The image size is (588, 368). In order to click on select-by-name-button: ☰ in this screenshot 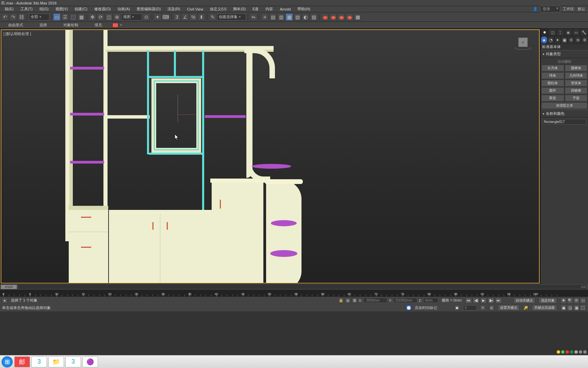, I will do `click(65, 17)`.